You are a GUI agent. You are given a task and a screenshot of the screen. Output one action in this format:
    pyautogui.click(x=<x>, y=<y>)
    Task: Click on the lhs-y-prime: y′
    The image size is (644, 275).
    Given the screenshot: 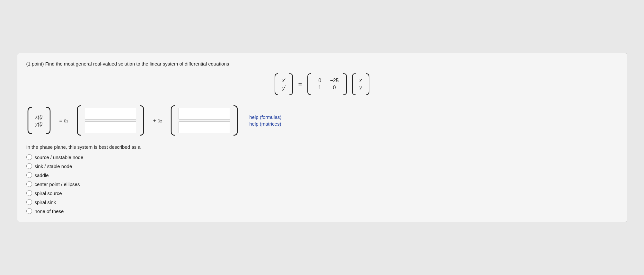 What is the action you would take?
    pyautogui.click(x=284, y=88)
    